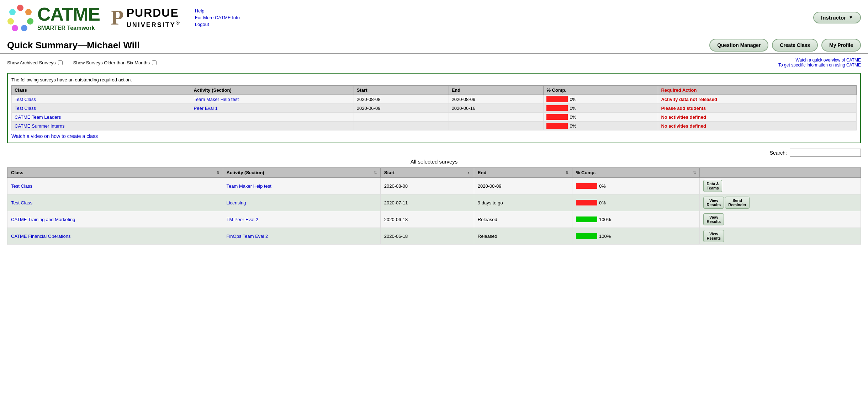  Describe the element at coordinates (427, 203) in the screenshot. I see `surveys-start-cell: 2020-07-11` at that location.